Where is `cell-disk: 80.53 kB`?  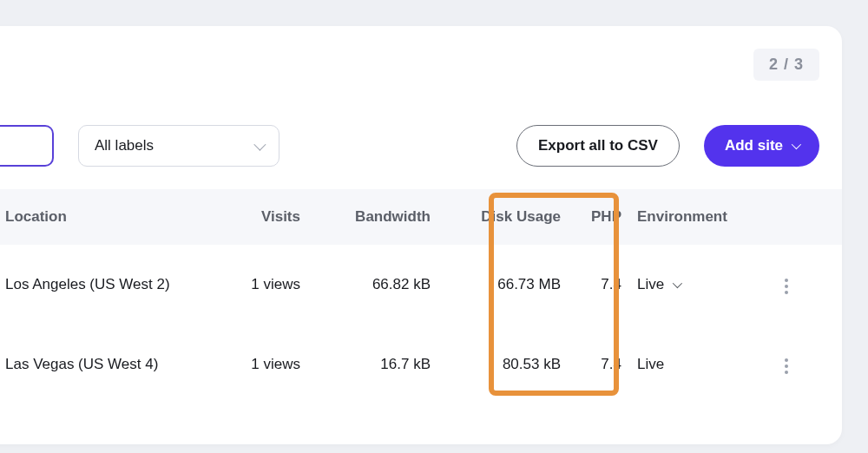 cell-disk: 80.53 kB is located at coordinates (500, 364).